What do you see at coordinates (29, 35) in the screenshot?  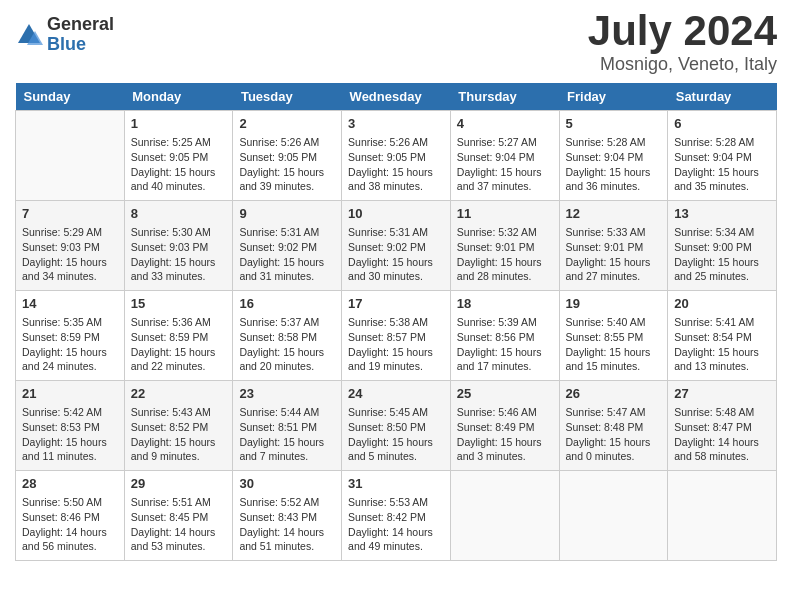 I see `logo-icon` at bounding box center [29, 35].